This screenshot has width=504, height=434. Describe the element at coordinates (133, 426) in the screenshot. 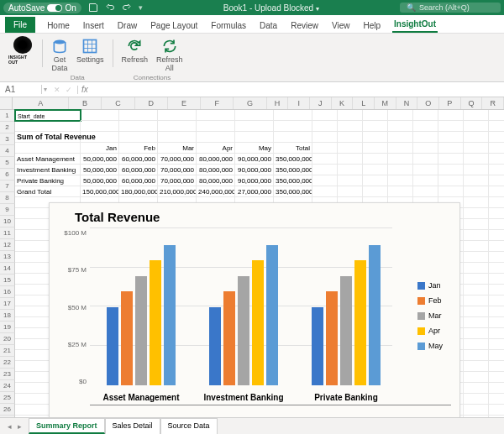

I see `sheet-tab: Sales Detail` at that location.